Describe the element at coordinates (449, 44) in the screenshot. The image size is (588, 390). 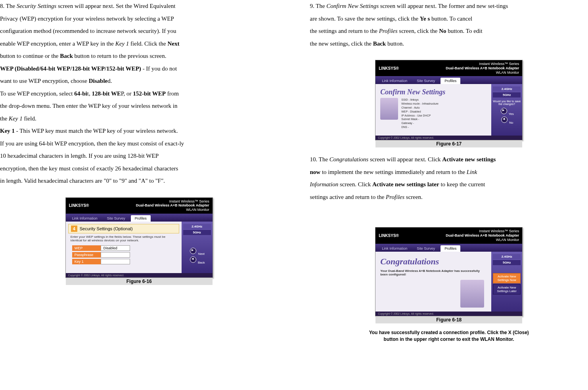
I see `step9-line4: the new settings, click the Back button.` at that location.